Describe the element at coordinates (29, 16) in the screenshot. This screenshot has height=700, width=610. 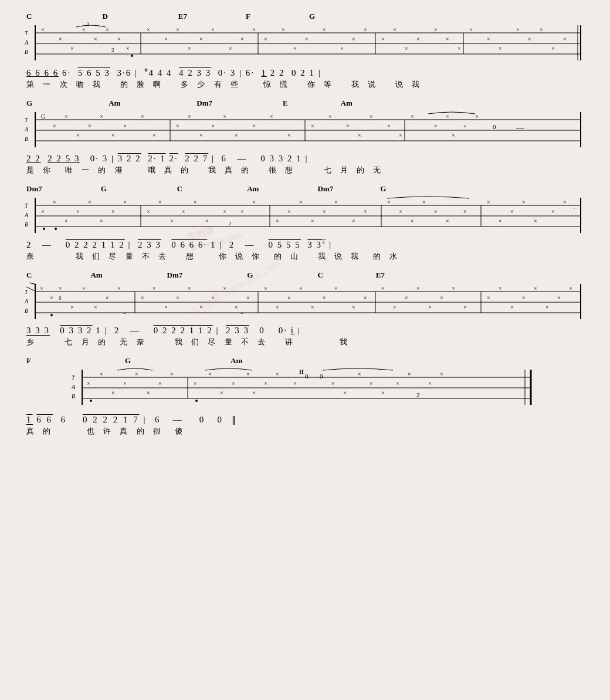
I see `chord-C: C` at that location.